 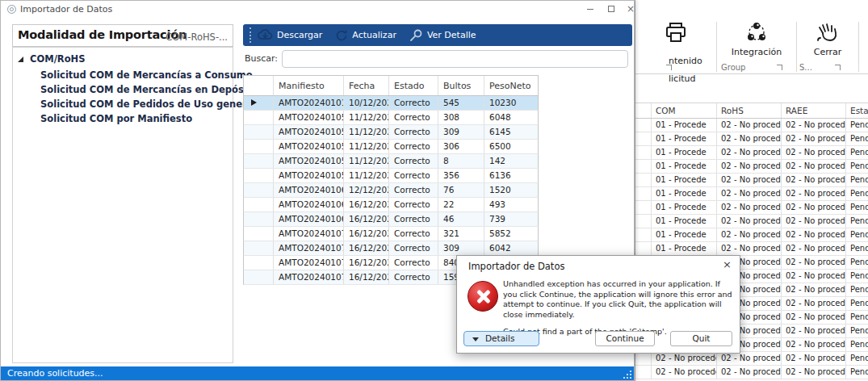 I want to click on table-row: AMTO202401070 16/12/2024 Correcto 321 58…, so click(x=391, y=234).